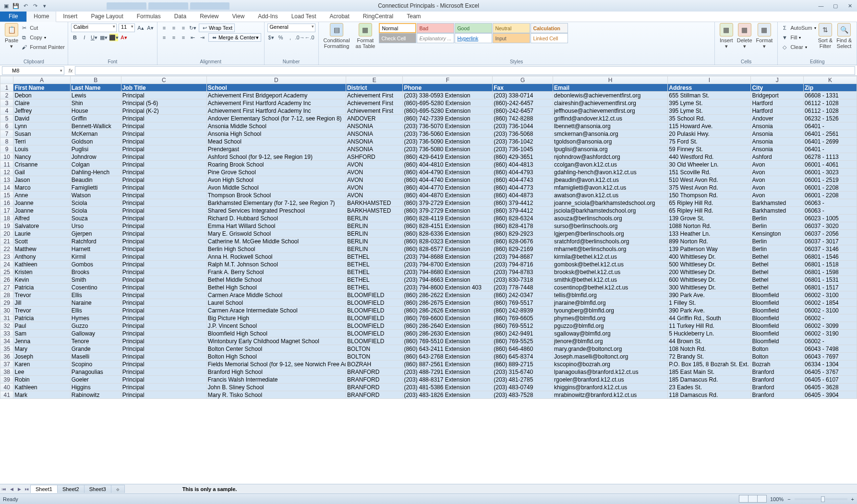 This screenshot has width=857, height=504. I want to click on cell: (860) 429-3651, so click(523, 157).